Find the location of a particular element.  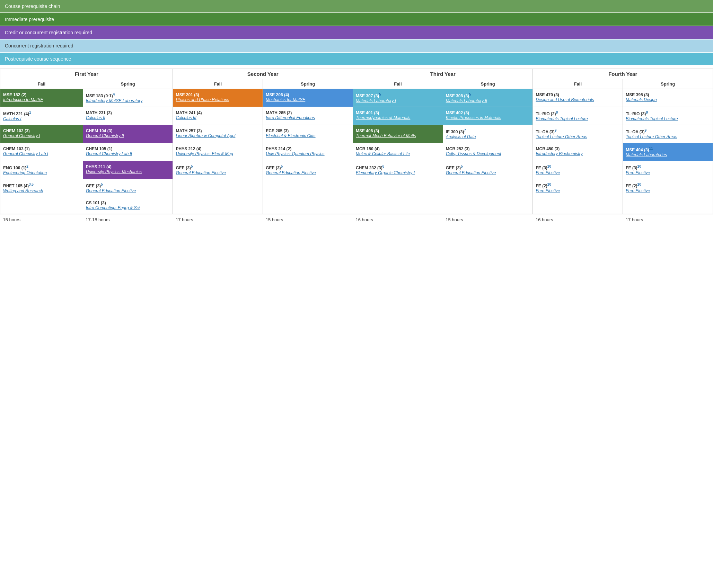

course-block: CHEM 102 (3)General Chemistry I is located at coordinates (42, 133).